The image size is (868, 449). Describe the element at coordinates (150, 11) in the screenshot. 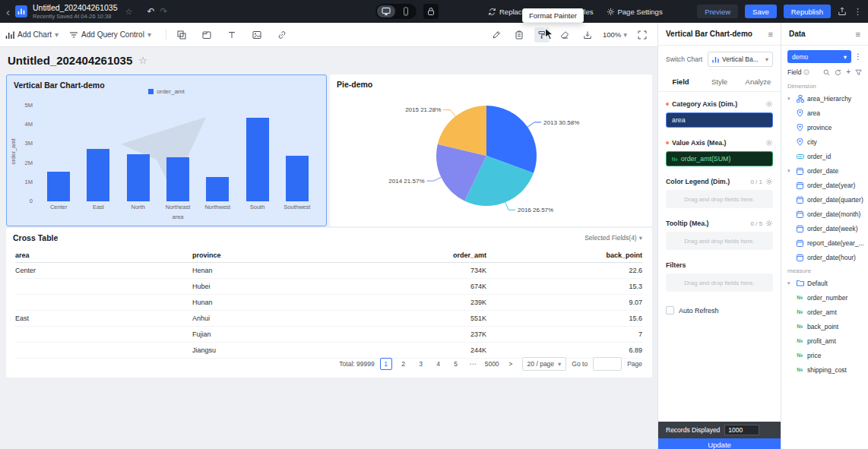

I see `undo-icon: ↶` at that location.